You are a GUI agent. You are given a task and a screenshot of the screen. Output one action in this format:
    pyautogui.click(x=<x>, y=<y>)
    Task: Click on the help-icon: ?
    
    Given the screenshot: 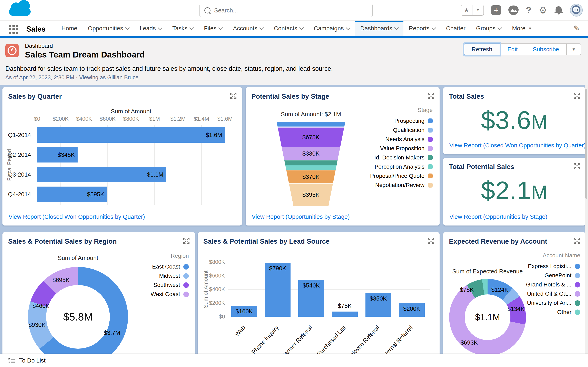 What is the action you would take?
    pyautogui.click(x=529, y=10)
    